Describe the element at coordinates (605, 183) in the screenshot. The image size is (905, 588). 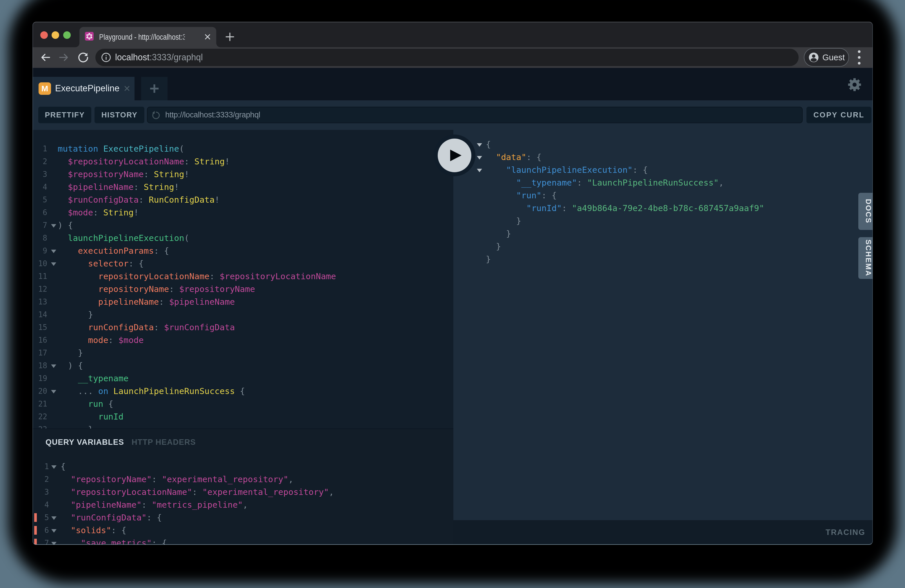
I see `response-code: "__typename": "LaunchPipelineRunSuccess"…` at that location.